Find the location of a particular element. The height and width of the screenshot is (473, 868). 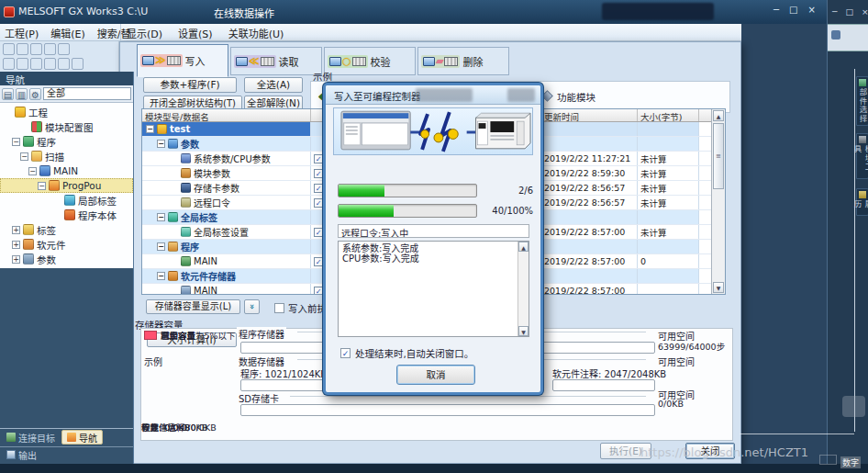

column-name: 模块型号/数据名 is located at coordinates (227, 116).